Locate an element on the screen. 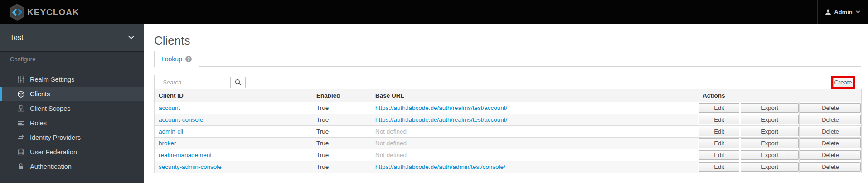 The height and width of the screenshot is (183, 868). table-row: account-console True https://auth.labcod… is located at coordinates (508, 120).